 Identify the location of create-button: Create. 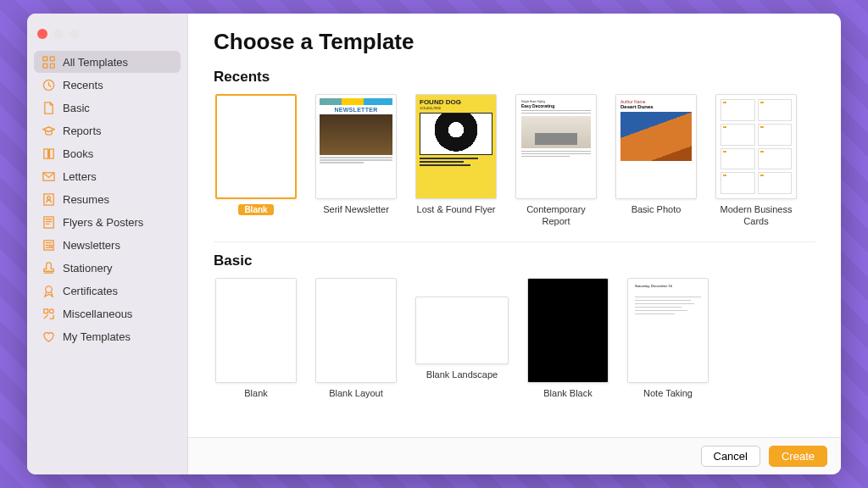
(798, 456).